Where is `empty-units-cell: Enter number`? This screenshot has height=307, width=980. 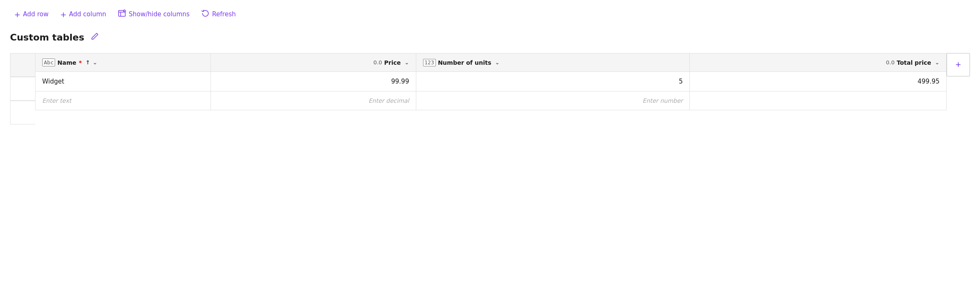 empty-units-cell: Enter number is located at coordinates (553, 101).